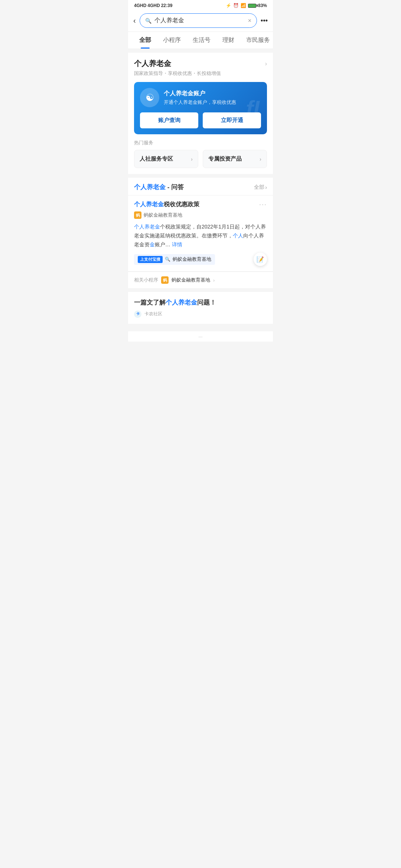 The width and height of the screenshot is (401, 868). What do you see at coordinates (261, 159) in the screenshot?
I see `investment-product-arrow: ›` at bounding box center [261, 159].